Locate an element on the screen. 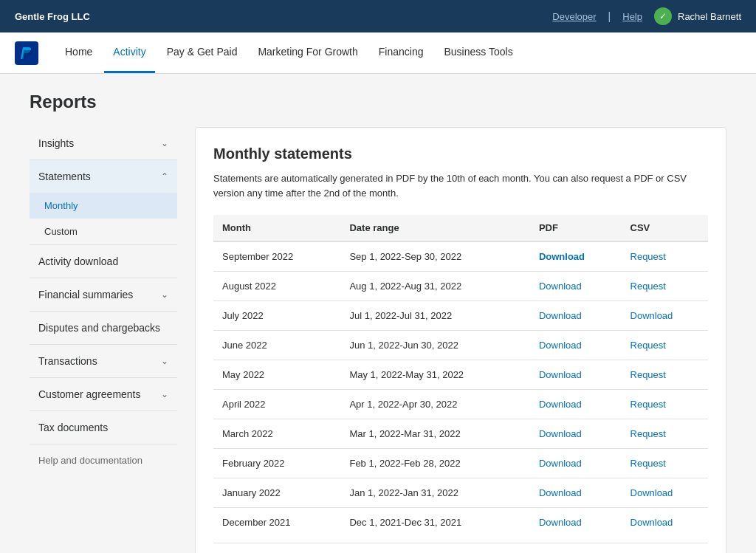 The width and height of the screenshot is (756, 553). nav-bar: Home Activity Pay & Get Paid Marketing F… is located at coordinates (378, 53).